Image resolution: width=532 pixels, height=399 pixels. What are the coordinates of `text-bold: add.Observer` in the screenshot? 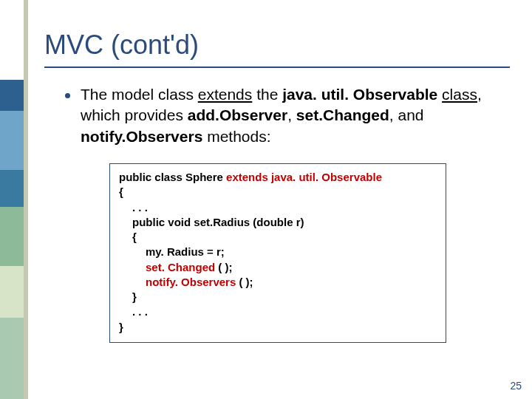 It's located at (238, 115).